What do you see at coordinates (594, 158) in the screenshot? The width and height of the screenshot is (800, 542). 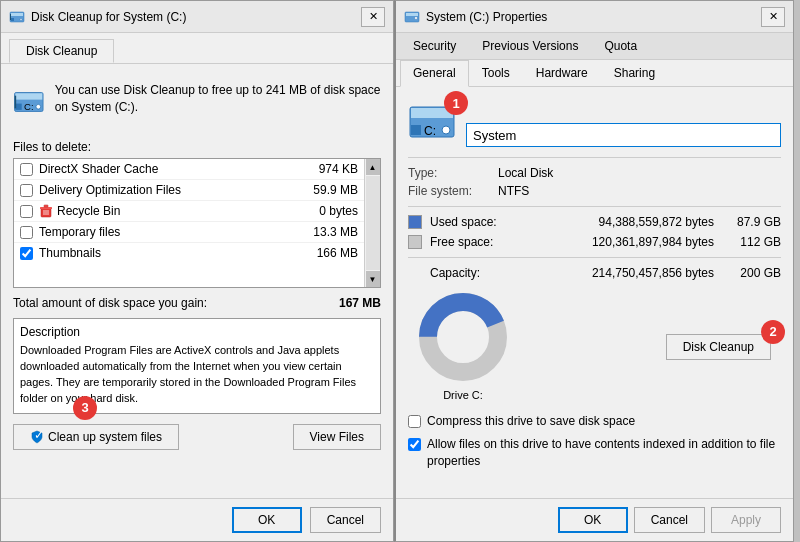 I see `divider1` at bounding box center [594, 158].